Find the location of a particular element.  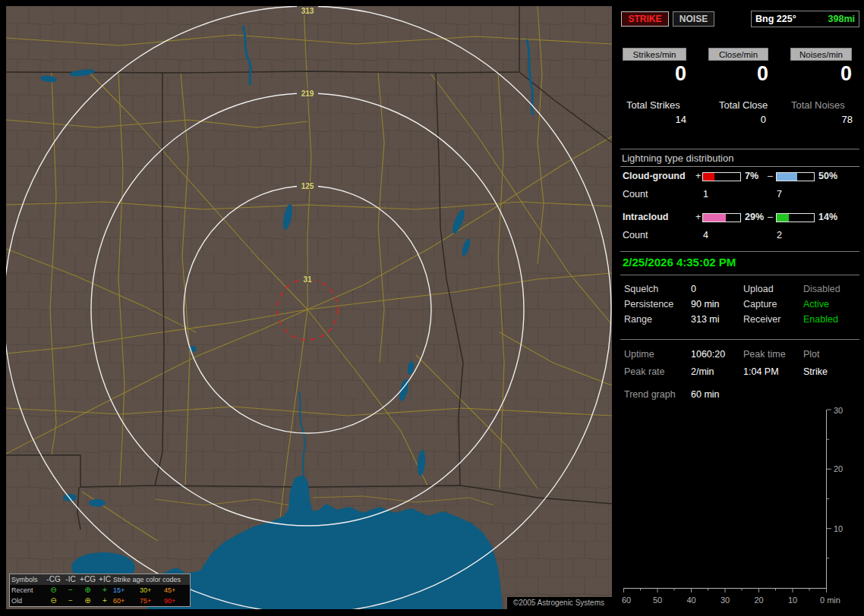

ic-plus-count: 4 is located at coordinates (706, 235).